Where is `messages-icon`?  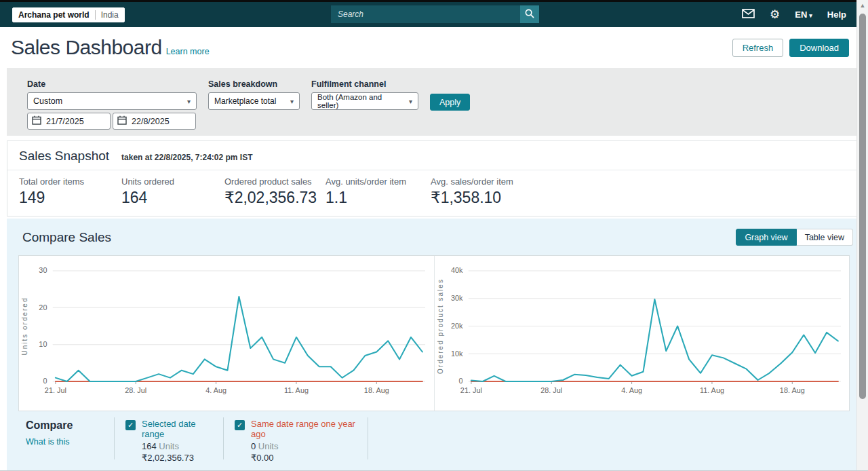
messages-icon is located at coordinates (749, 15).